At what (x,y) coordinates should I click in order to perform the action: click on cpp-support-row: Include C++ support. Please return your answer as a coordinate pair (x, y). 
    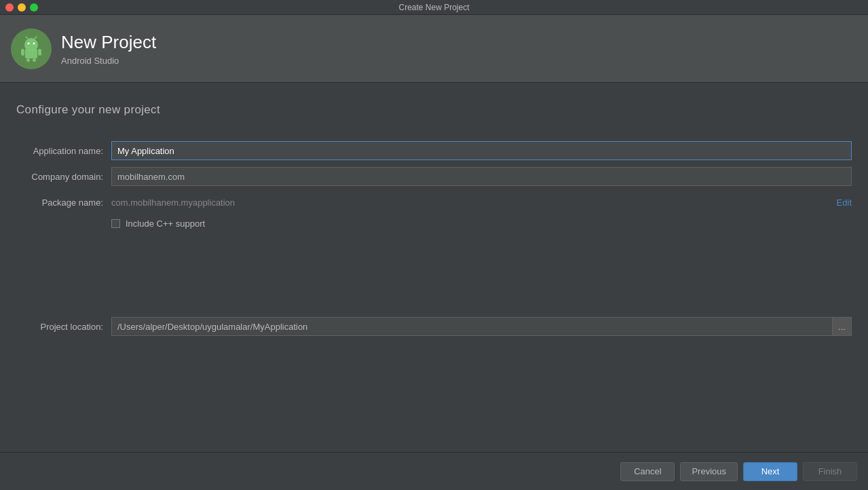
    Looking at the image, I should click on (482, 224).